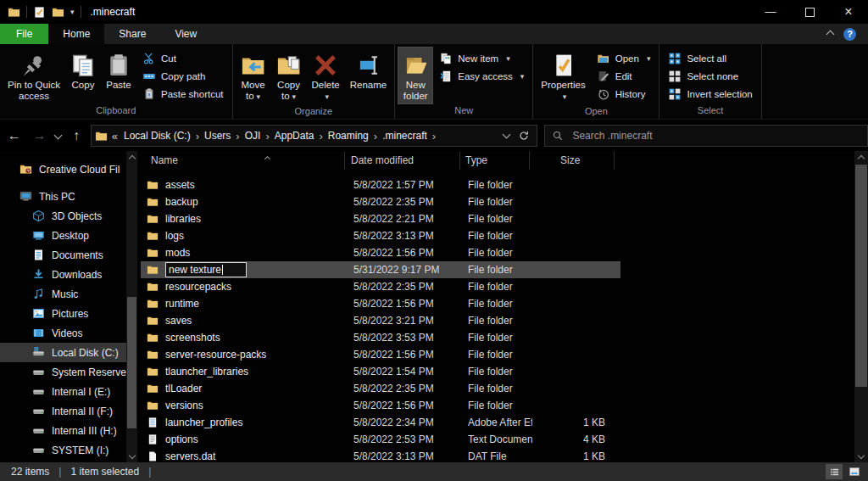  What do you see at coordinates (381, 321) in the screenshot?
I see `file-row-saves: saves5/8/2022 3:21 PMFile folder` at bounding box center [381, 321].